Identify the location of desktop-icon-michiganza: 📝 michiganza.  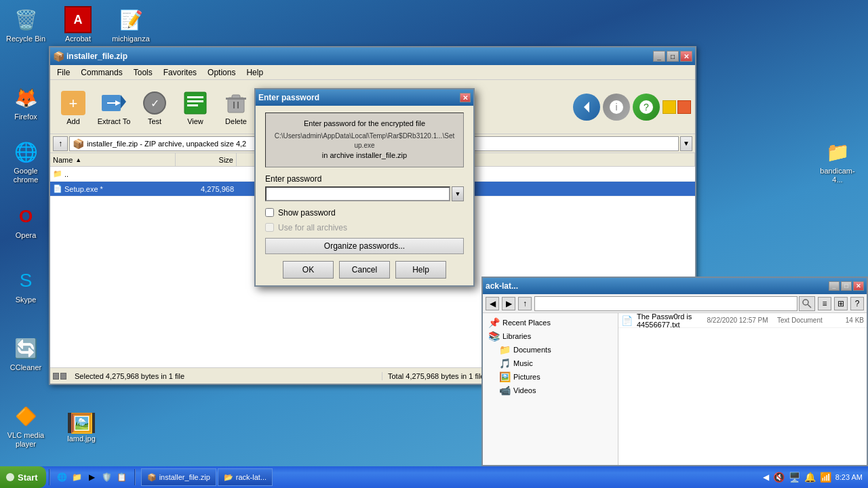
(131, 24).